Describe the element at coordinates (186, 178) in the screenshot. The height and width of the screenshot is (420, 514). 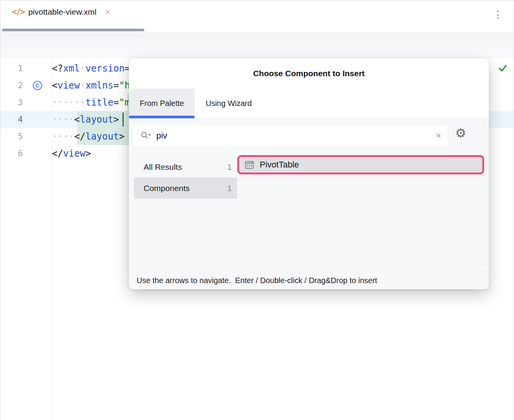
I see `result-categories: All Results1Components1` at that location.